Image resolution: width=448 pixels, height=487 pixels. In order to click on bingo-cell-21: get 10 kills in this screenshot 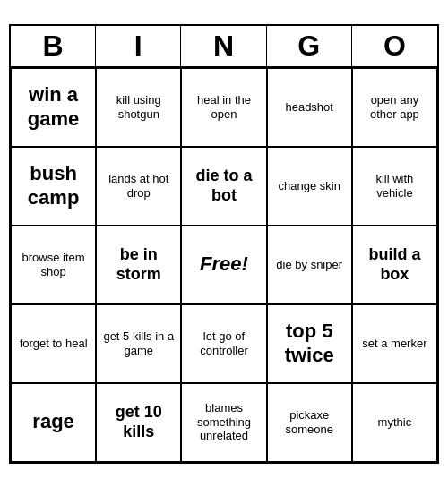, I will do `click(138, 423)`.